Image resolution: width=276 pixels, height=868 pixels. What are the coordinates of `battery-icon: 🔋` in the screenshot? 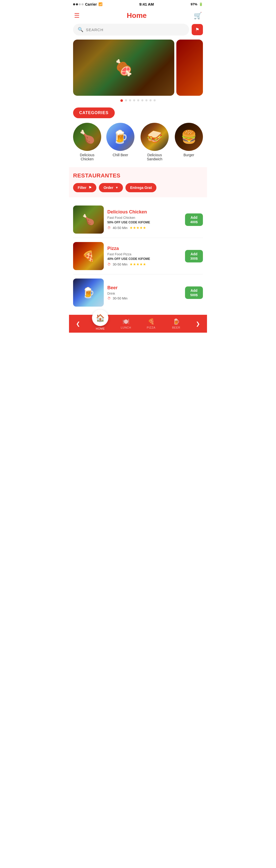 It's located at (201, 4).